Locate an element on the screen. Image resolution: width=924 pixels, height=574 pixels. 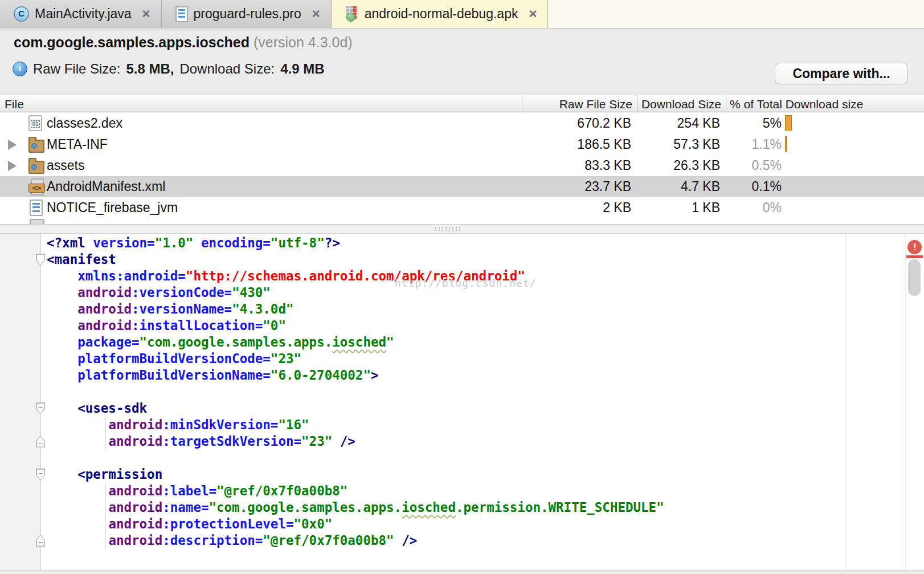
dex-label: 01 is located at coordinates (35, 124).